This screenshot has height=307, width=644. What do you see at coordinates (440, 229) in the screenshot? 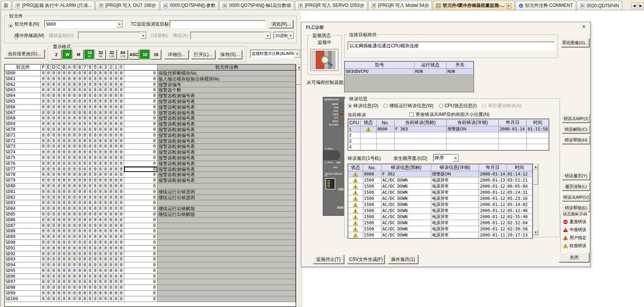
I see `history-row: !1500AC/DC DOWN电源异常2000-01-1202:30:58` at bounding box center [440, 229].